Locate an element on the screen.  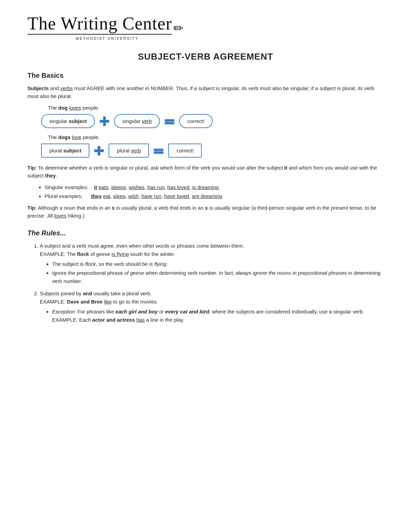
plural-example-item: Plural examples: they eat, sleep, wish, … is located at coordinates (214, 196).